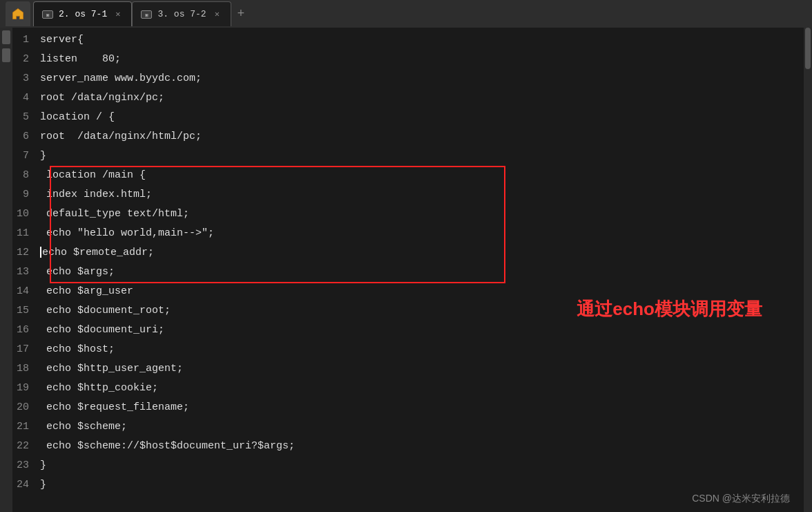 The image size is (812, 512). I want to click on code-line: 10 default_type text/html;, so click(408, 214).